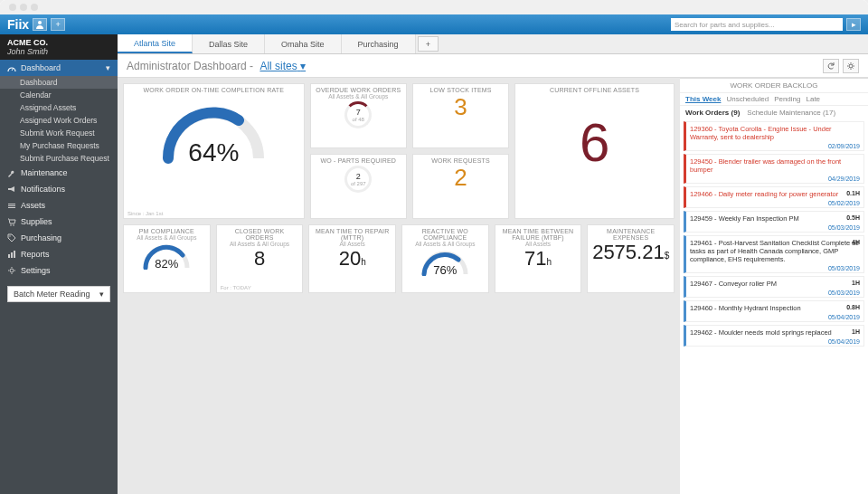 The width and height of the screenshot is (868, 494). Describe the element at coordinates (59, 238) in the screenshot. I see `nav-purchasing: Purchasing` at that location.